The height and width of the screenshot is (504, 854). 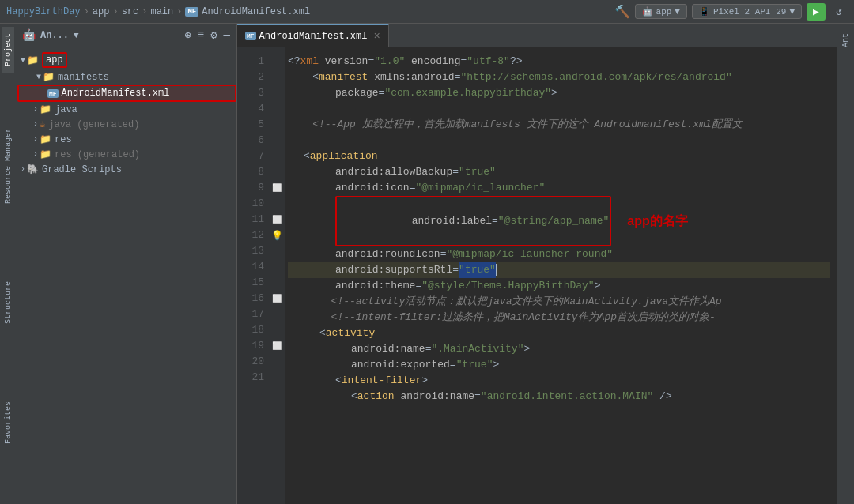 What do you see at coordinates (559, 125) in the screenshot?
I see `code-line-5: <!--App 加载过程中，首先加载manifests 文件下的这个 Andro…` at bounding box center [559, 125].